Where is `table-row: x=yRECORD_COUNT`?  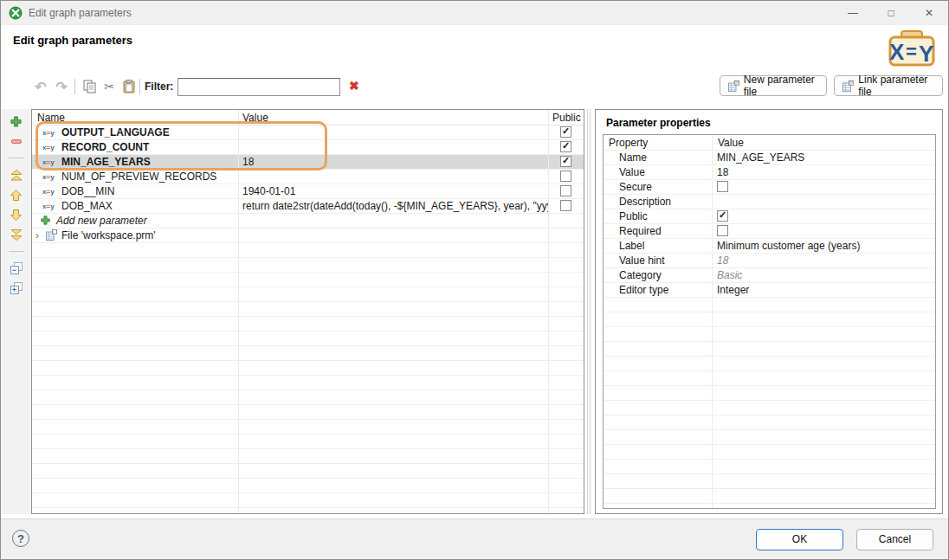
table-row: x=yRECORD_COUNT is located at coordinates (308, 147).